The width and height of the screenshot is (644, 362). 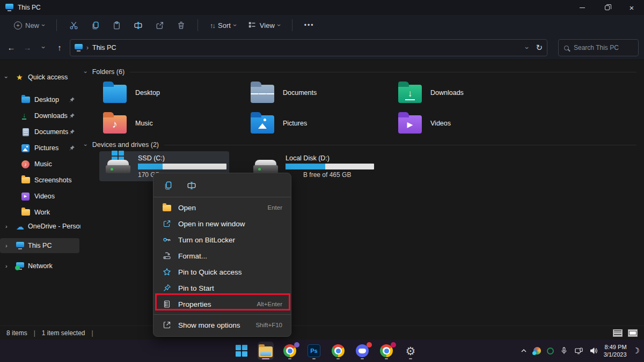 What do you see at coordinates (40, 180) in the screenshot?
I see `sidebar-item-screenshots: Screenshots` at bounding box center [40, 180].